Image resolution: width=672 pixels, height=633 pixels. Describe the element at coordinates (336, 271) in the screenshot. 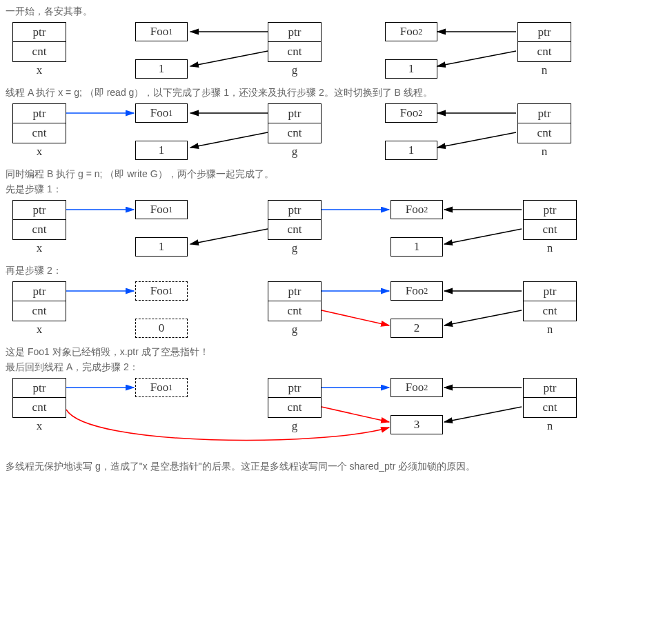

I see `caption-5: 再是步骤 2：` at that location.